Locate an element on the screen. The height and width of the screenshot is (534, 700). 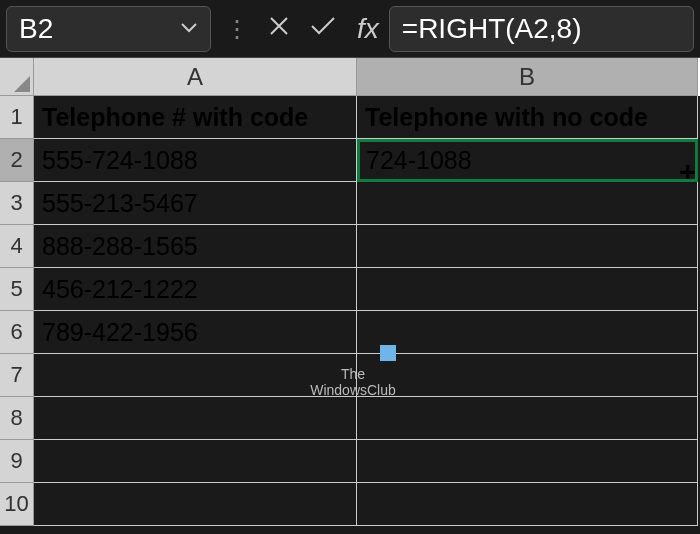
select-all-corner is located at coordinates (17, 77).